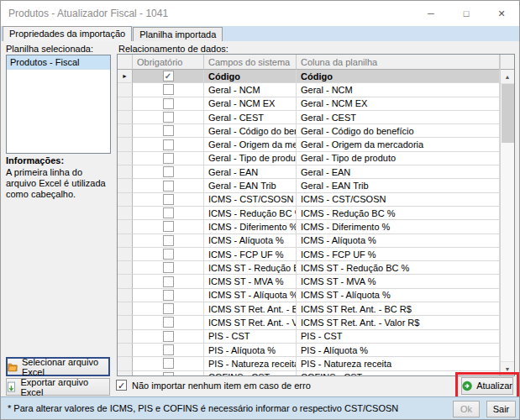 The width and height of the screenshot is (520, 420). I want to click on campo-cell: ICMS - CST/CSOSN, so click(250, 200).